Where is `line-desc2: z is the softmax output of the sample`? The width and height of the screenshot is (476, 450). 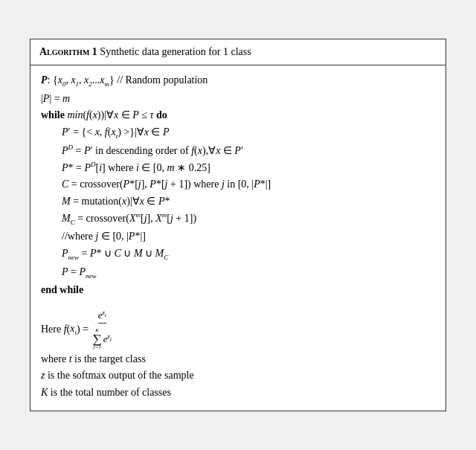
line-desc2: z is the softmax output of the sample is located at coordinates (238, 376).